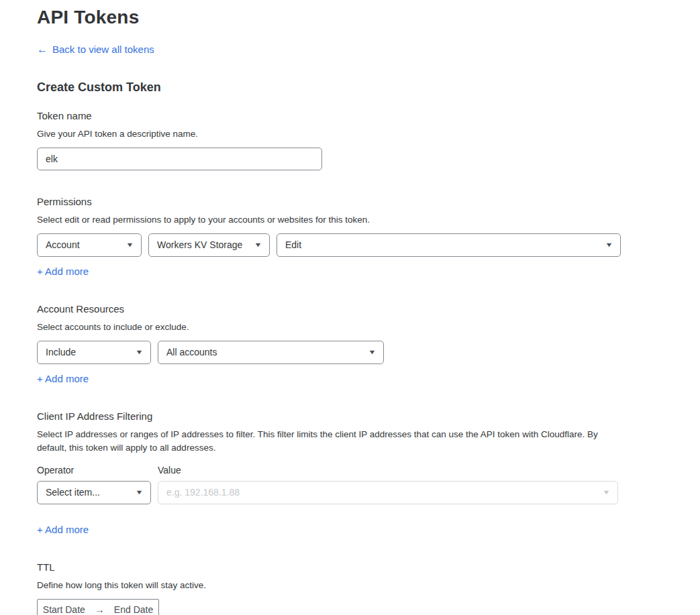 This screenshot has width=700, height=615. I want to click on page-title: API Tokens, so click(368, 17).